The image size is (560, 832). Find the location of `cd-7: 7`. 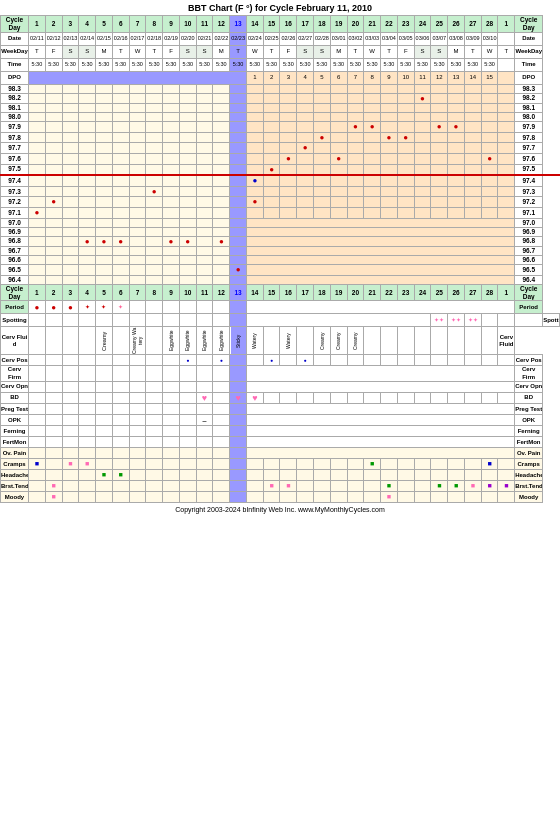

cd-7: 7 is located at coordinates (138, 24).